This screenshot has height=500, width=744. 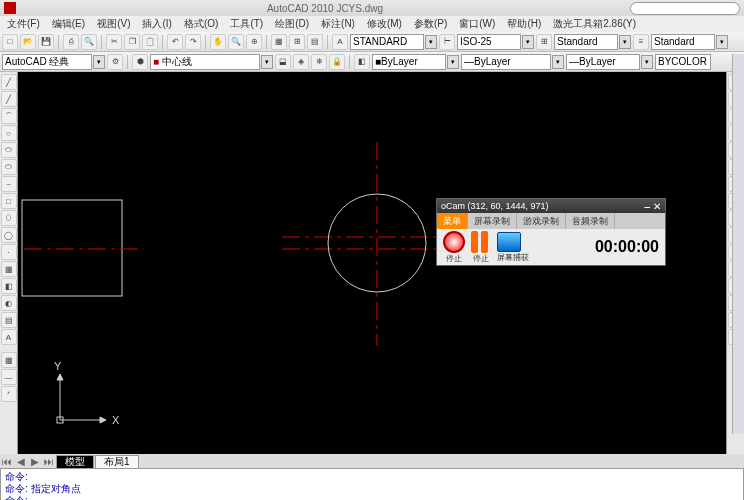 What do you see at coordinates (506, 62) in the screenshot?
I see `ltype-select: — ByLayer` at bounding box center [506, 62].